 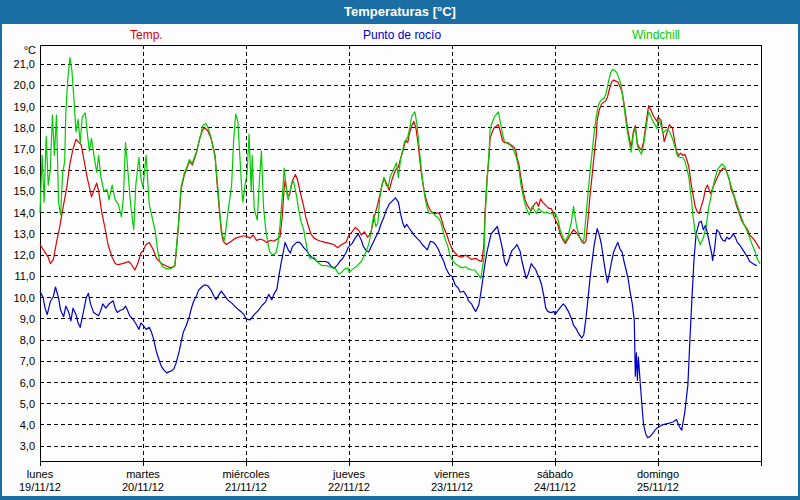 What do you see at coordinates (658, 474) in the screenshot?
I see `x-day-label: domingo` at bounding box center [658, 474].